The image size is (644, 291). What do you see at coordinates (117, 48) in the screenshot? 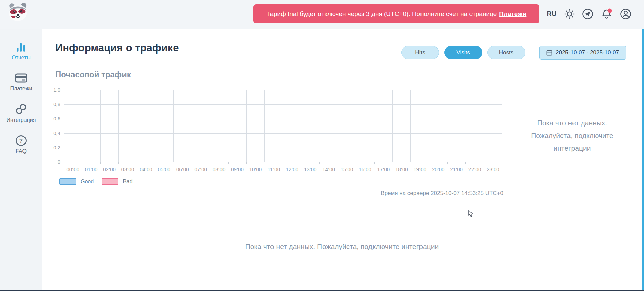
I see `page-title: Информация о трафике` at bounding box center [117, 48].